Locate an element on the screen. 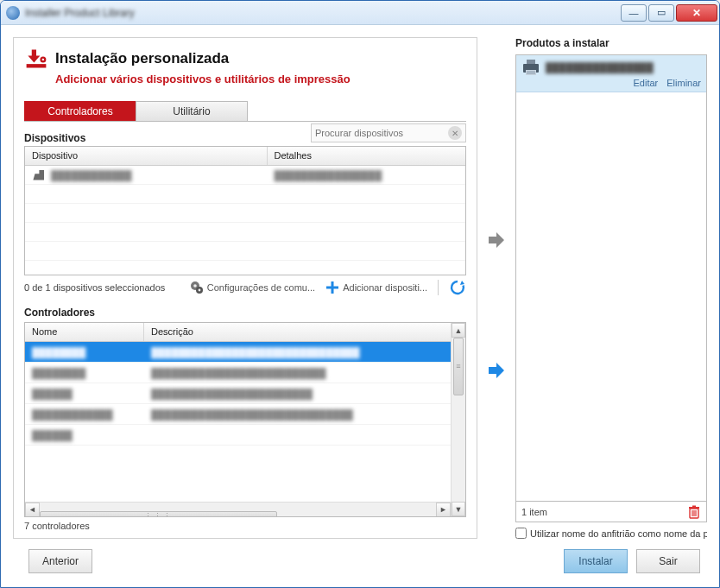  product-item: ████████████████ Editar Eliminar is located at coordinates (611, 74).